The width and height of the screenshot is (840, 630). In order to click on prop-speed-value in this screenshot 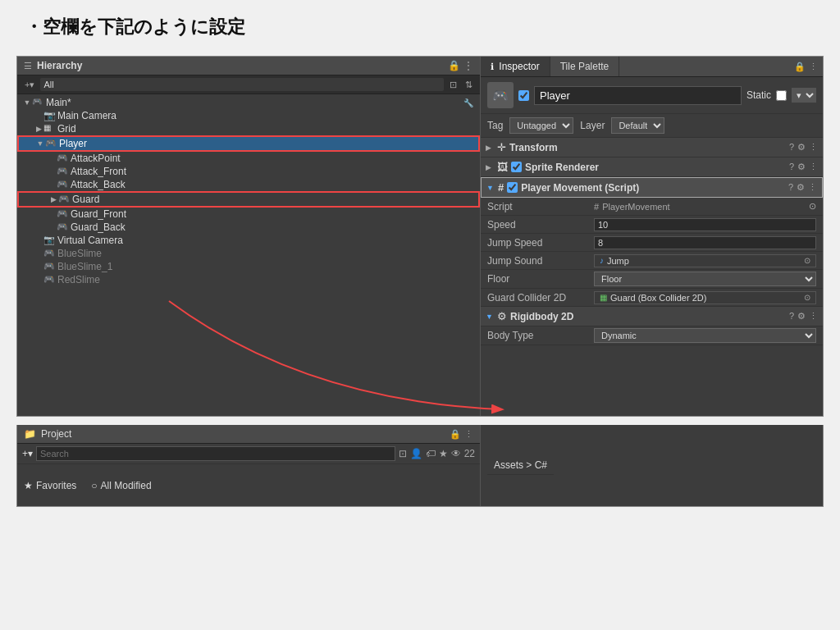, I will do `click(705, 225)`.